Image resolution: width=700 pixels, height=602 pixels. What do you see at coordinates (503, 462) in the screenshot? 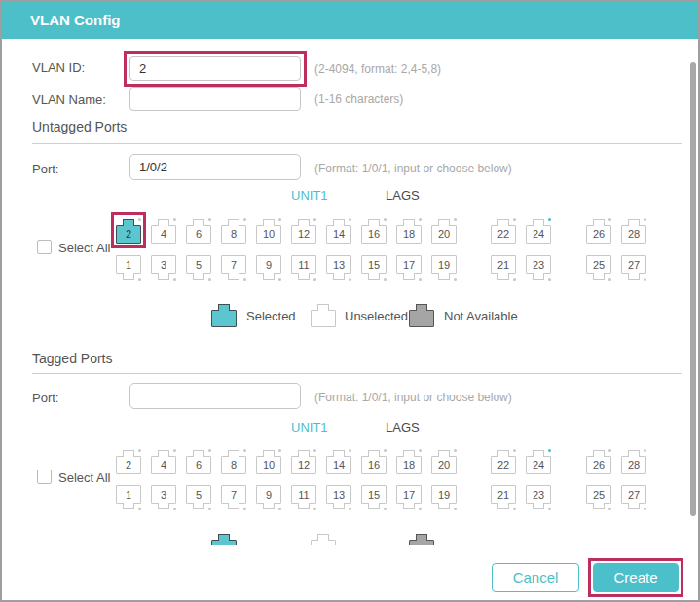
I see `port-22-tagged: 22` at bounding box center [503, 462].